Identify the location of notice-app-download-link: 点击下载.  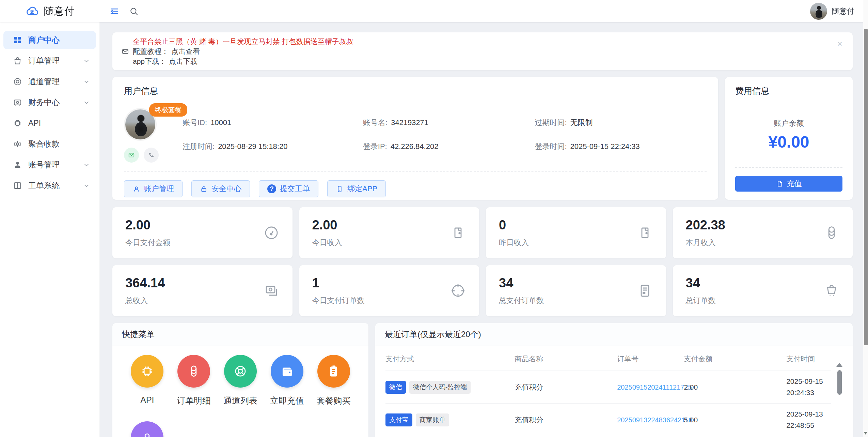
(183, 61).